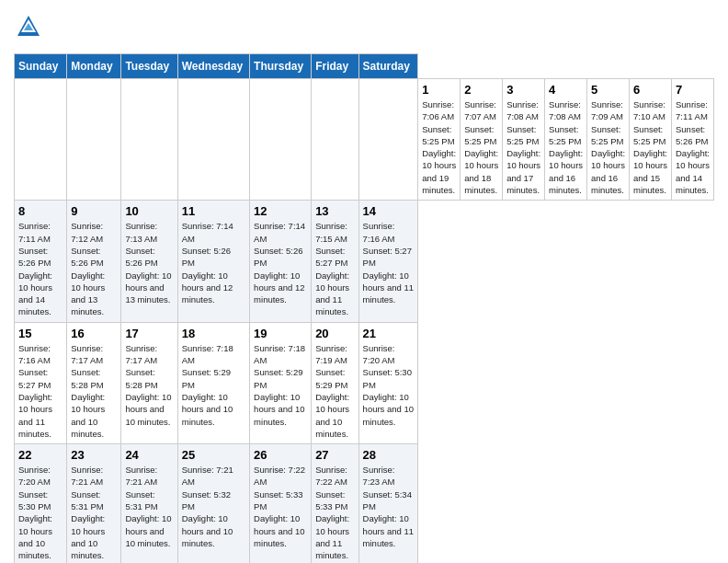 This screenshot has height=563, width=728. I want to click on day-number: 27, so click(335, 454).